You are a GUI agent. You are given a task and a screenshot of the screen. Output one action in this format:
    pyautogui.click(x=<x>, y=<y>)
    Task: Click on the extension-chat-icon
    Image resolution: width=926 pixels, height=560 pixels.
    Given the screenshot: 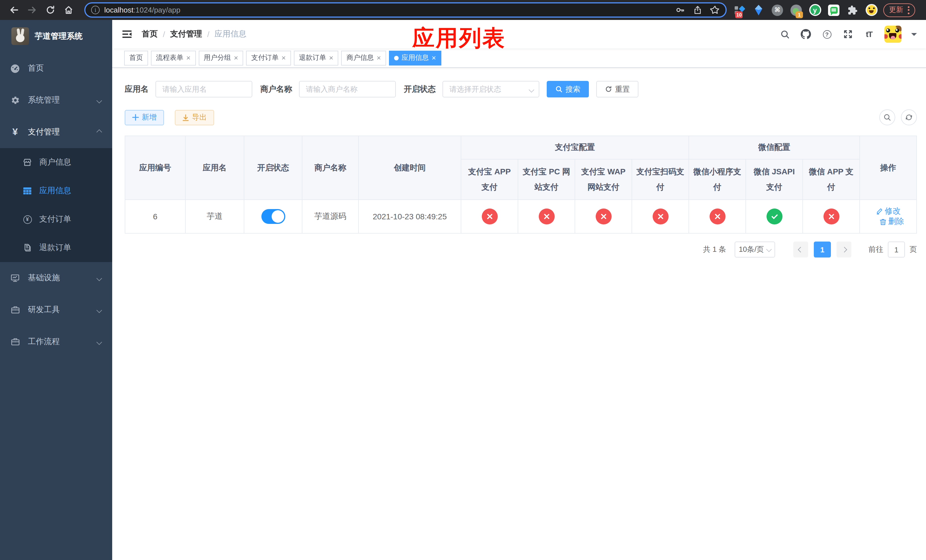 What is the action you would take?
    pyautogui.click(x=834, y=10)
    